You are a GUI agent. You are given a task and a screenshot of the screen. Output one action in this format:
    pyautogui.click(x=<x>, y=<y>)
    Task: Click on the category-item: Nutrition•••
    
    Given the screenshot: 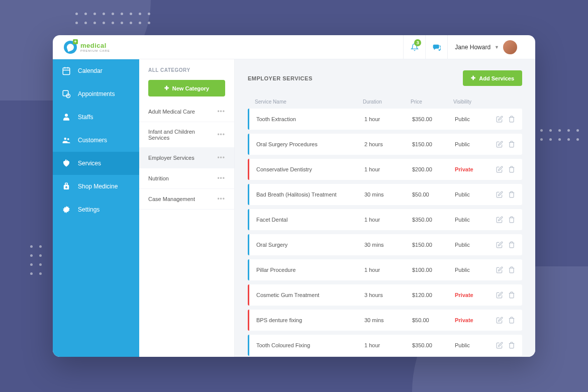 What is the action you would take?
    pyautogui.click(x=187, y=179)
    